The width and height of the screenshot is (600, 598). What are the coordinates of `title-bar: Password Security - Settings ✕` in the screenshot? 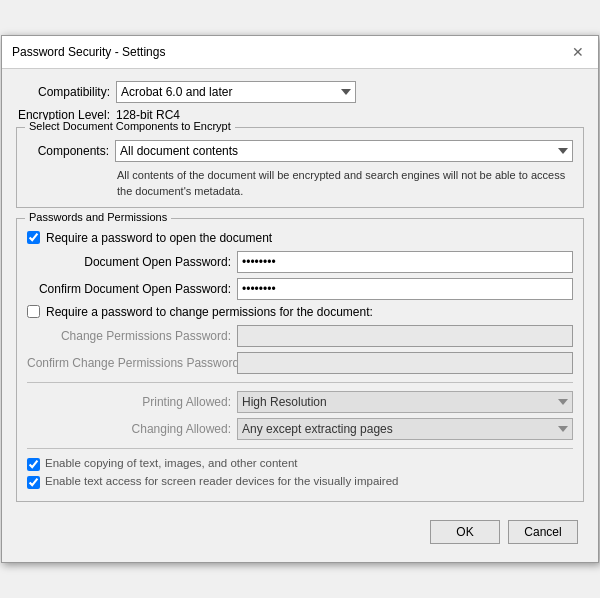 It's located at (300, 52).